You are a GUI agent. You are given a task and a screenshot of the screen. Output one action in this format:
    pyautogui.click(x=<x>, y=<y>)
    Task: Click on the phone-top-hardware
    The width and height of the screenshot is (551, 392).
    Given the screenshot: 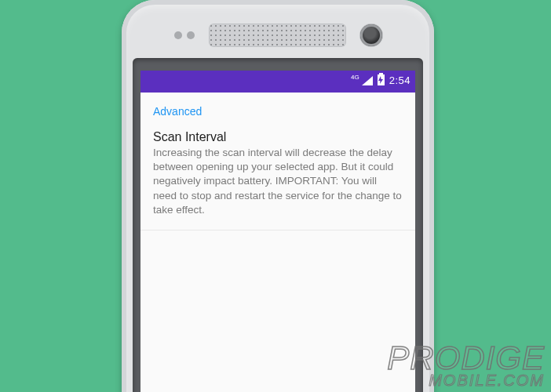 What is the action you would take?
    pyautogui.click(x=278, y=35)
    